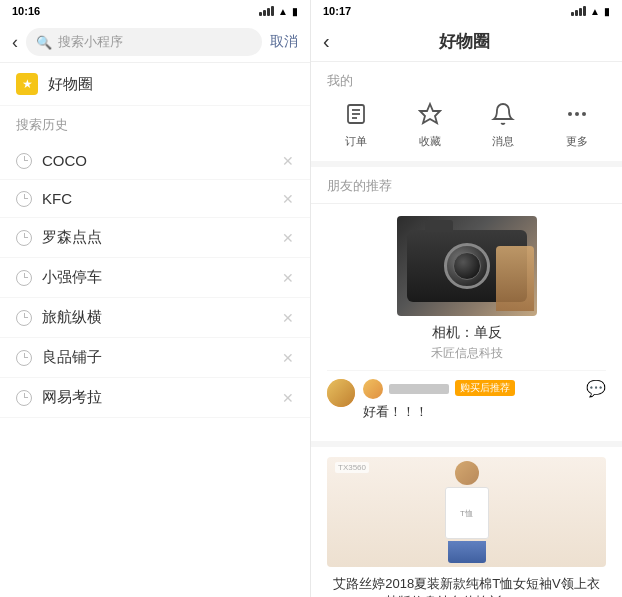 This screenshot has width=622, height=597. Describe the element at coordinates (288, 358) in the screenshot. I see `close-icon-6: ✕` at that location.